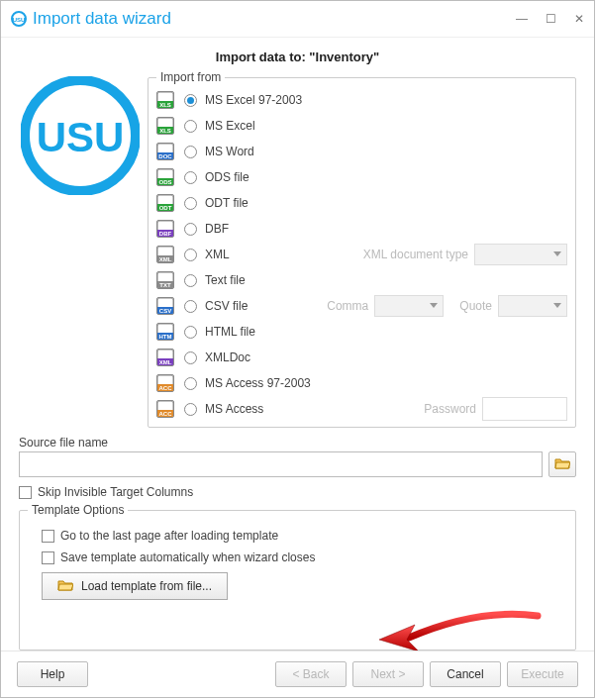 This screenshot has width=597, height=700. What do you see at coordinates (227, 203) in the screenshot?
I see `format-label-odt: ODT file` at bounding box center [227, 203].